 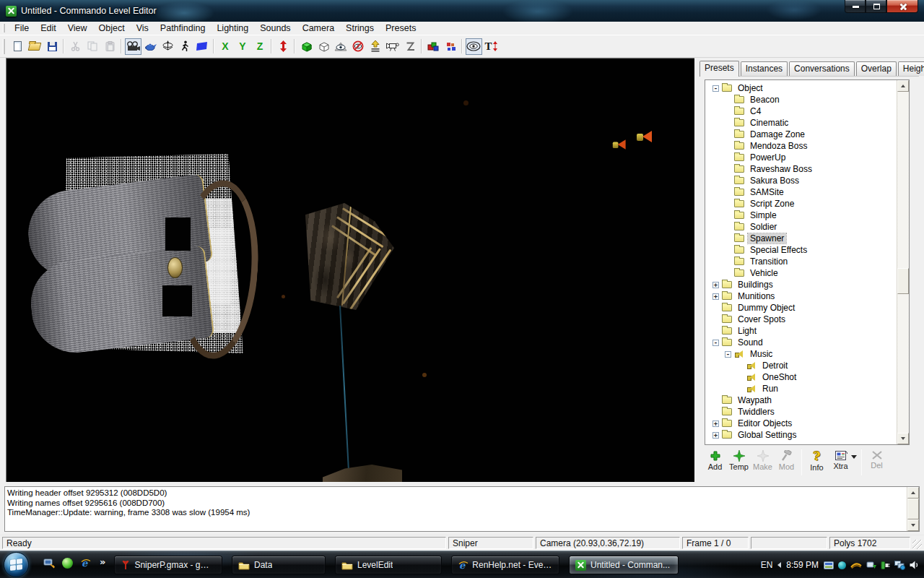 What do you see at coordinates (358, 46) in the screenshot?
I see `hide-geometry-button` at bounding box center [358, 46].